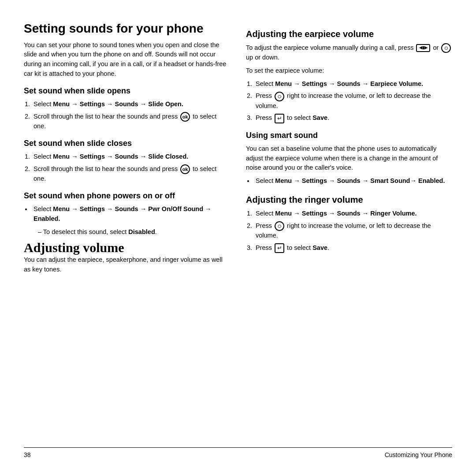  Describe the element at coordinates (238, 453) in the screenshot. I see `footer: 38 Customizing Your Phone` at that location.